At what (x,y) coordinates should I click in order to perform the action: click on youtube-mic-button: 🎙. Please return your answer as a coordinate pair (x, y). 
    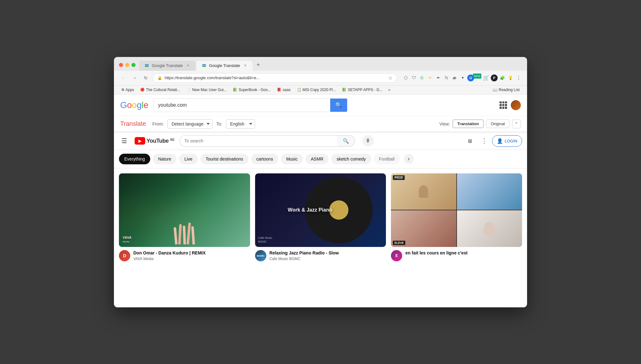
    Looking at the image, I should click on (368, 141).